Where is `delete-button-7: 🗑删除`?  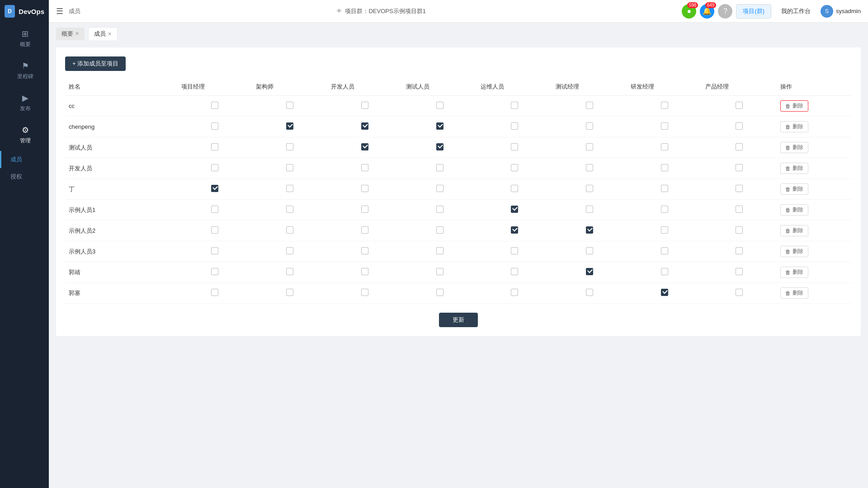 delete-button-7: 🗑删除 is located at coordinates (794, 251).